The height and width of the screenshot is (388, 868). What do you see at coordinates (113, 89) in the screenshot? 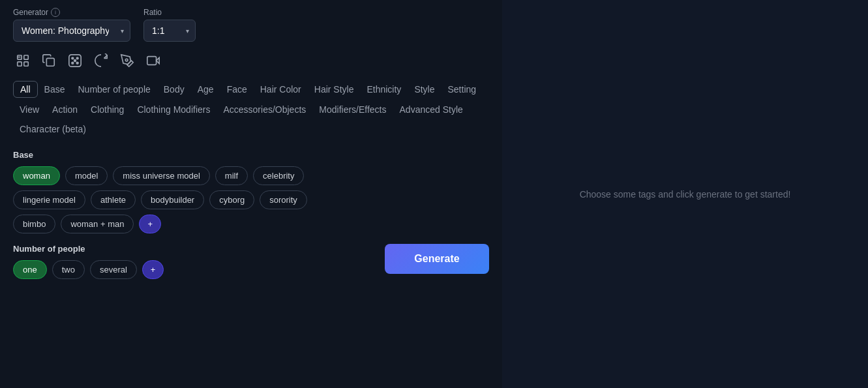
I see `tab-number-of-people: Number of people` at bounding box center [113, 89].